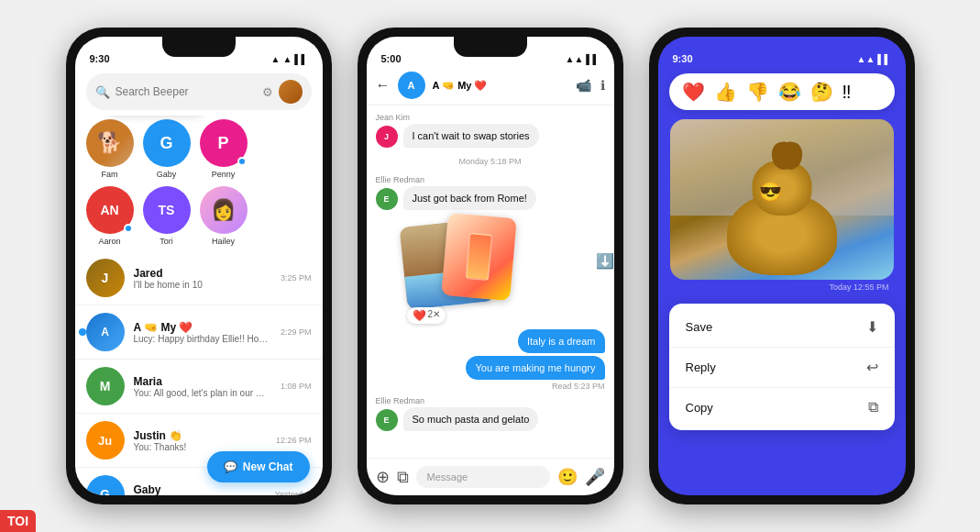 The image size is (980, 532). I want to click on ctx-save: Save ⬇, so click(782, 327).